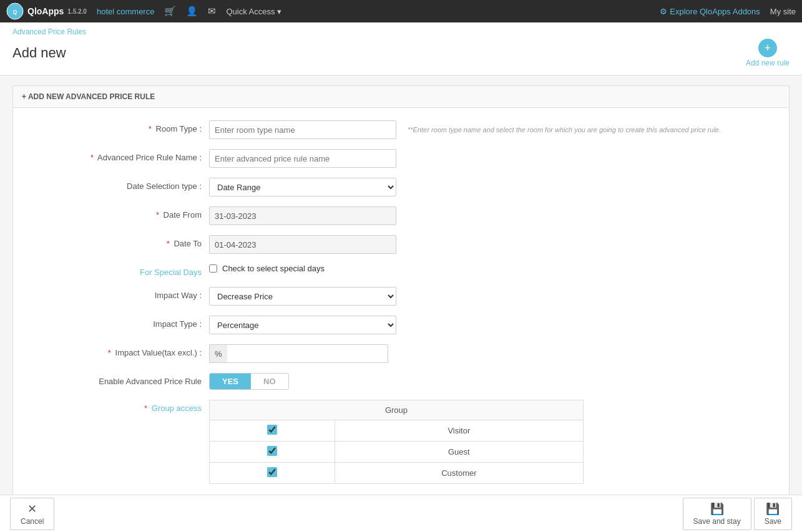  I want to click on save-button: 💾 Save, so click(773, 508).